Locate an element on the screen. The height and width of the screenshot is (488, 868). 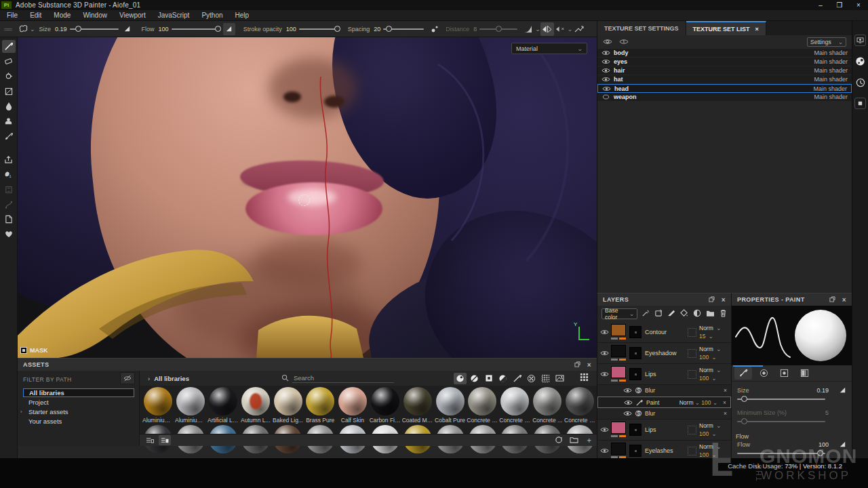
clone-tool-icon is located at coordinates (9, 121).